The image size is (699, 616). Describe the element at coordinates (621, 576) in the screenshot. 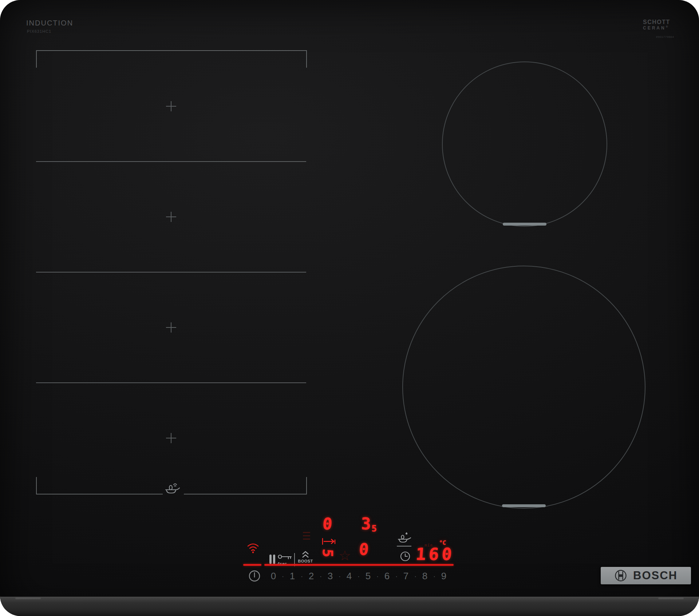

I see `bosch-anchor-icon` at that location.